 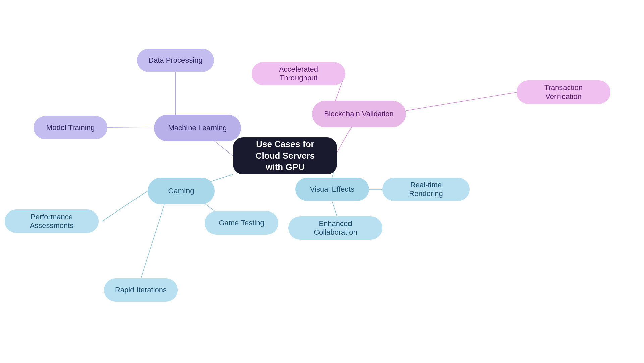 What do you see at coordinates (181, 191) in the screenshot?
I see `gaming-node: Gaming` at bounding box center [181, 191].